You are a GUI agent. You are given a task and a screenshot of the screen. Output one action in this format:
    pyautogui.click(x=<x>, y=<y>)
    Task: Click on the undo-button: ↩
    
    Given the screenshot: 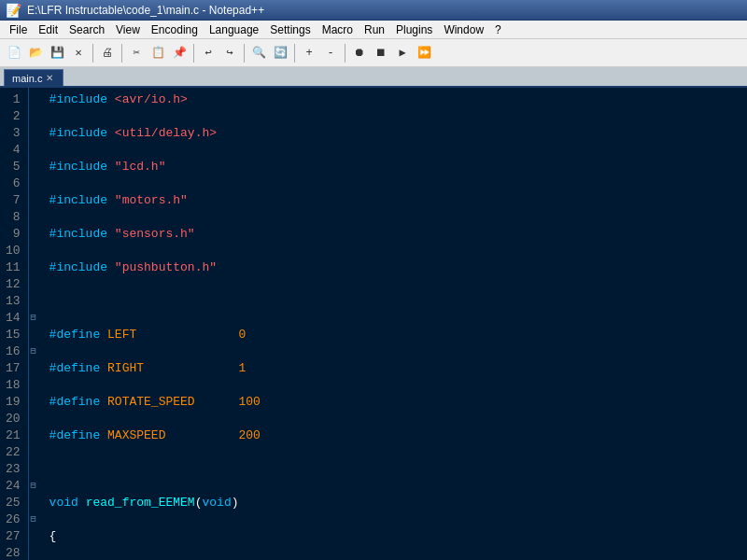 What is the action you would take?
    pyautogui.click(x=208, y=53)
    